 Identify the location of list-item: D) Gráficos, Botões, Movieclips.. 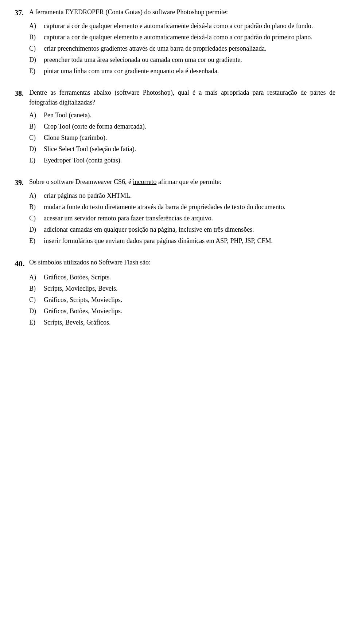
(182, 311).